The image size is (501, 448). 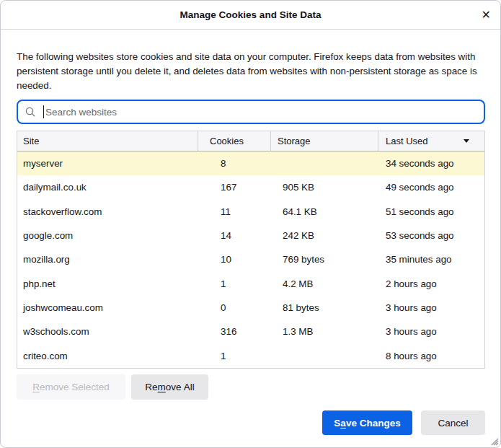 I want to click on column-header-last-used-label: Last Used, so click(x=407, y=141).